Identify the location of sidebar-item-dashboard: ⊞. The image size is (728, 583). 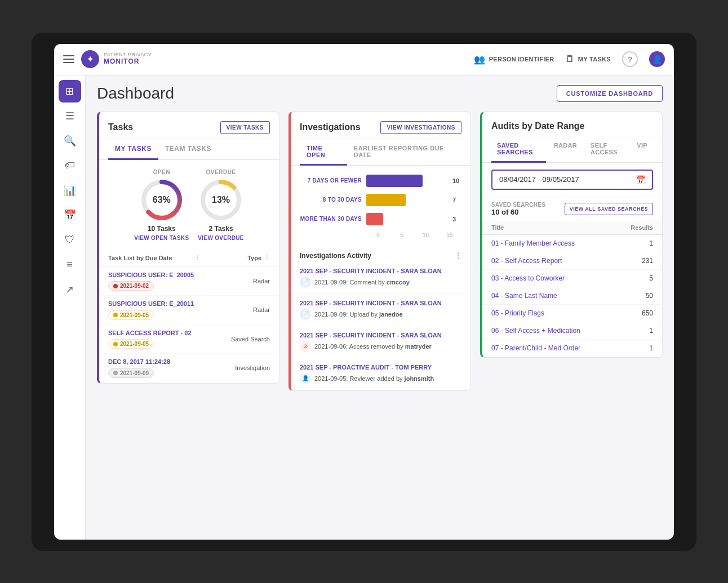
(70, 91).